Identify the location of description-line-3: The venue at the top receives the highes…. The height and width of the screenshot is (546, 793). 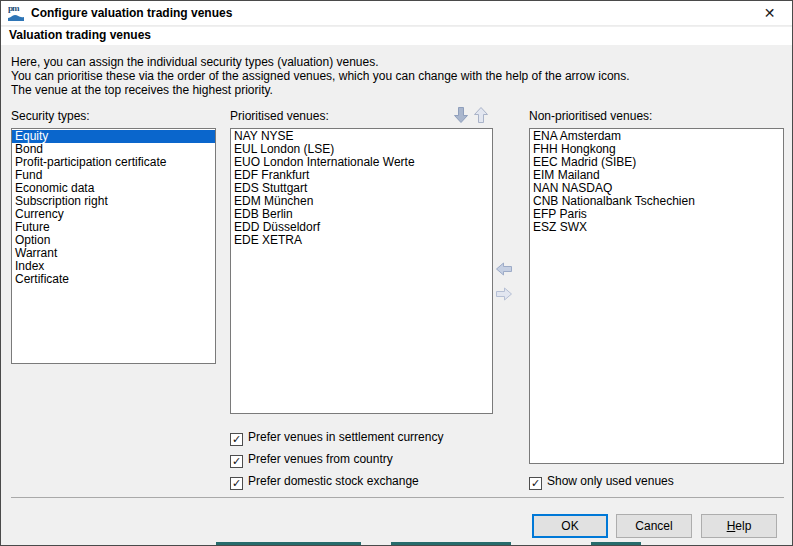
(320, 90).